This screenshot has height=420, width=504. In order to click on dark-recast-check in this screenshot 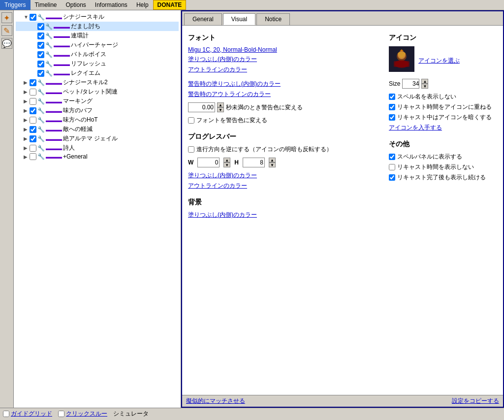, I will do `click(392, 117)`.